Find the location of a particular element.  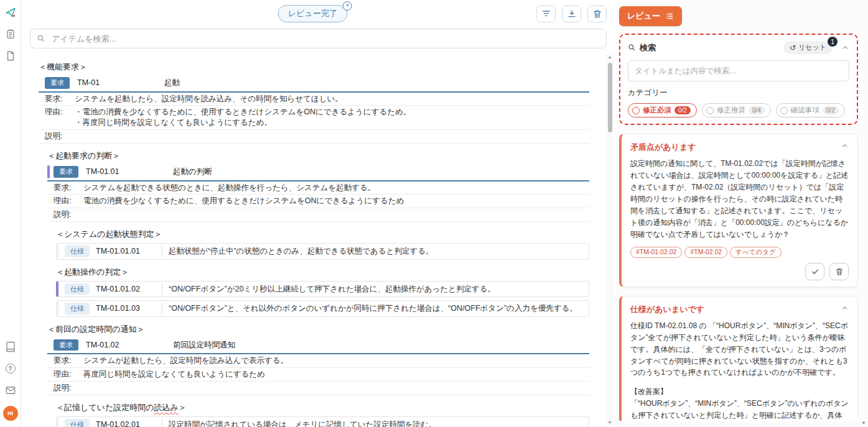

review-filter-box: 検索 ↺ リセット 1 カテゴリー 修正必須0/2修正推奨0/4確認事項0/2 is located at coordinates (739, 80).